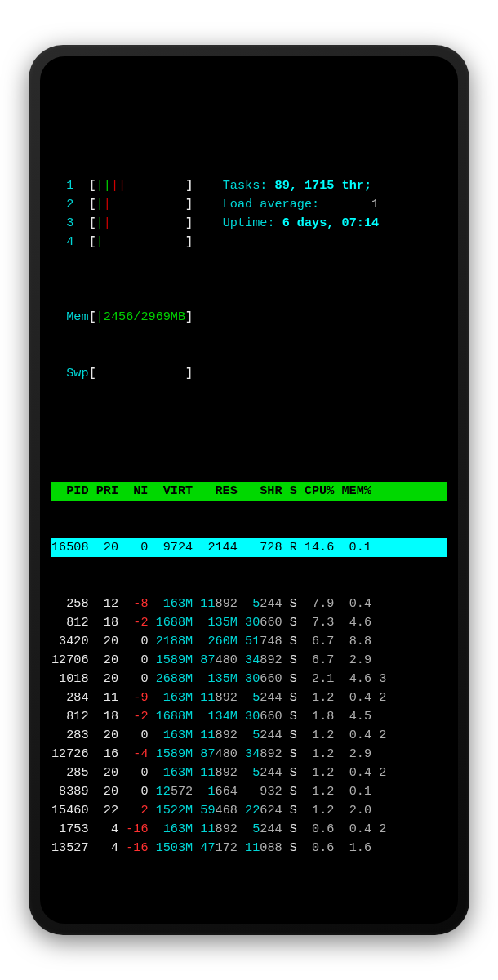  I want to click on process-row: 284 11 -9 163M 11892 5244 S 1.2 0.4 2, so click(249, 697).